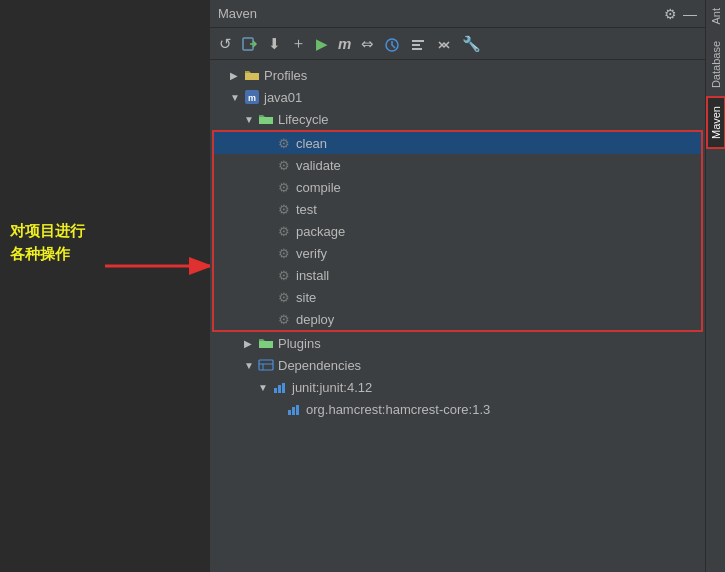 The height and width of the screenshot is (572, 725). What do you see at coordinates (250, 44) in the screenshot?
I see `reimport-icon` at bounding box center [250, 44].